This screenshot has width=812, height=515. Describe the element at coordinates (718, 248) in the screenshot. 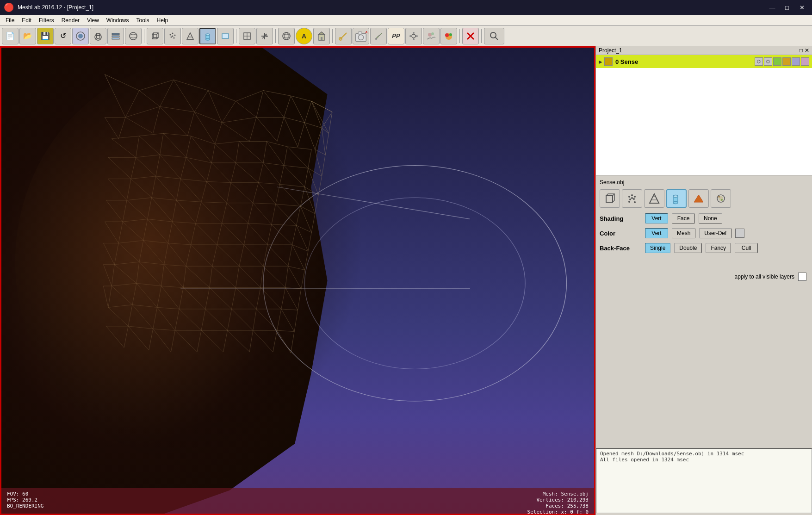

I see `backface-fancy-btn: Fancy` at that location.